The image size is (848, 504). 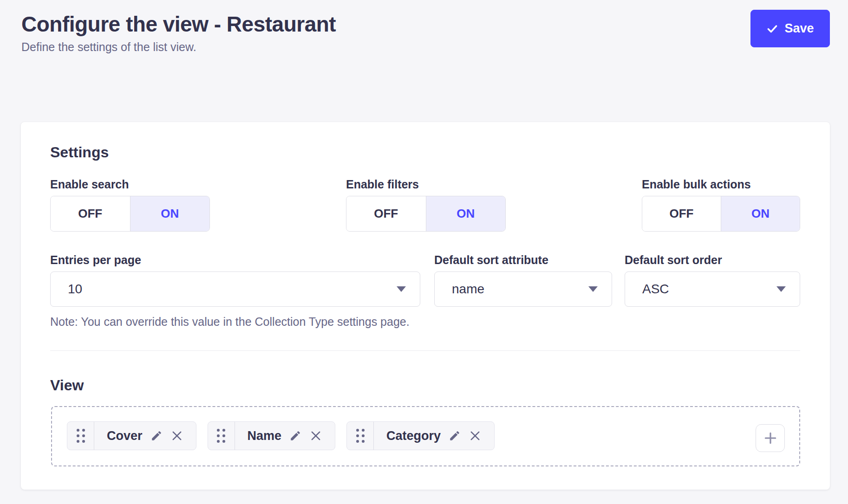 What do you see at coordinates (721, 213) in the screenshot?
I see `enable-bulk-actions-toggle: OFF ON` at bounding box center [721, 213].